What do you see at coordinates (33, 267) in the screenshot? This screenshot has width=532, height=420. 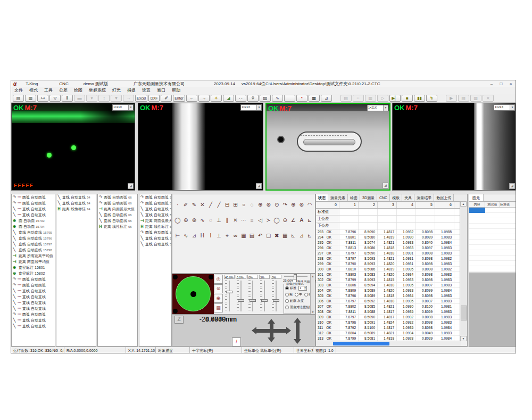 I see `list-item: ⊖ 直径标注 15801` at bounding box center [33, 267].